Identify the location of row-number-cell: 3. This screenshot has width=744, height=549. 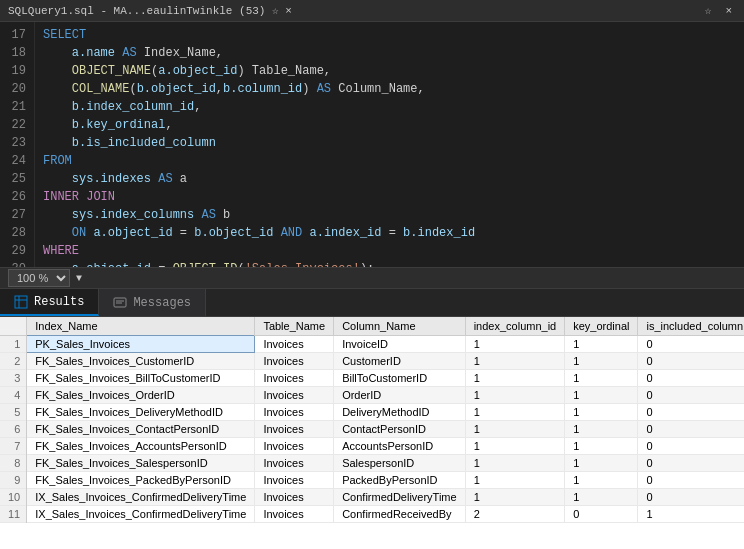
(14, 378).